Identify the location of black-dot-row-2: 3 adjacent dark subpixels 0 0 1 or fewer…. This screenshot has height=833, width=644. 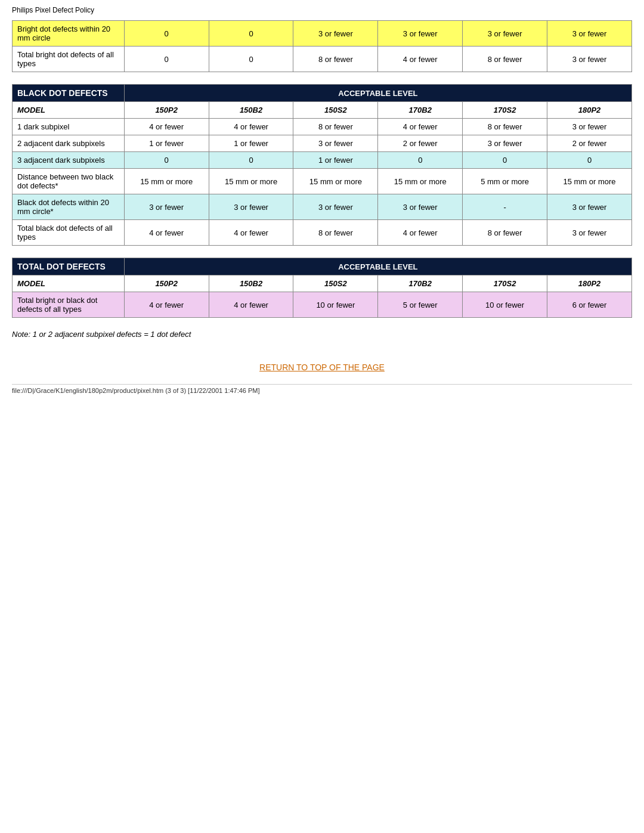
(322, 160).